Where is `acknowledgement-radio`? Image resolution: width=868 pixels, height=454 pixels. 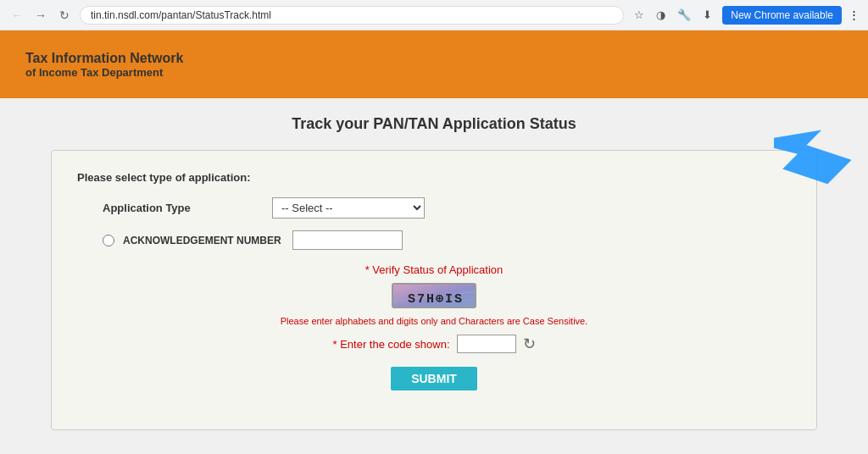
acknowledgement-radio is located at coordinates (108, 241).